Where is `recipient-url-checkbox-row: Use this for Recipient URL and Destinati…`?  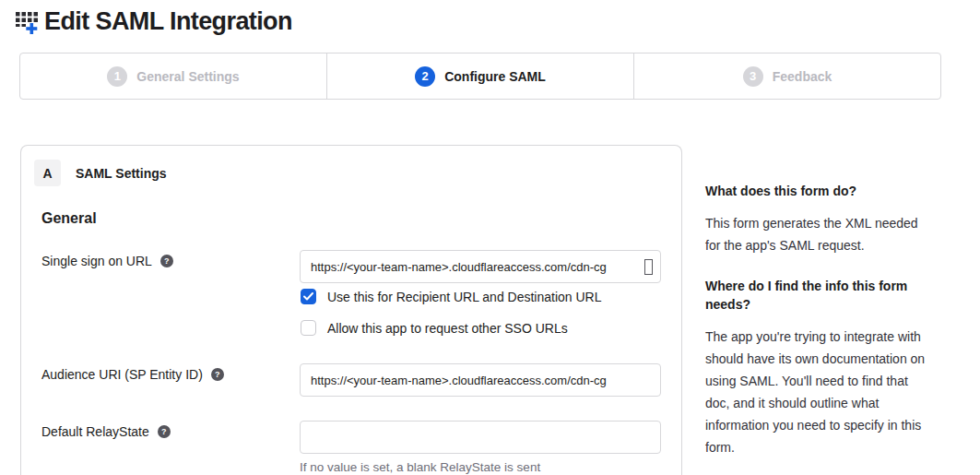 recipient-url-checkbox-row: Use this for Recipient URL and Destinati… is located at coordinates (452, 297).